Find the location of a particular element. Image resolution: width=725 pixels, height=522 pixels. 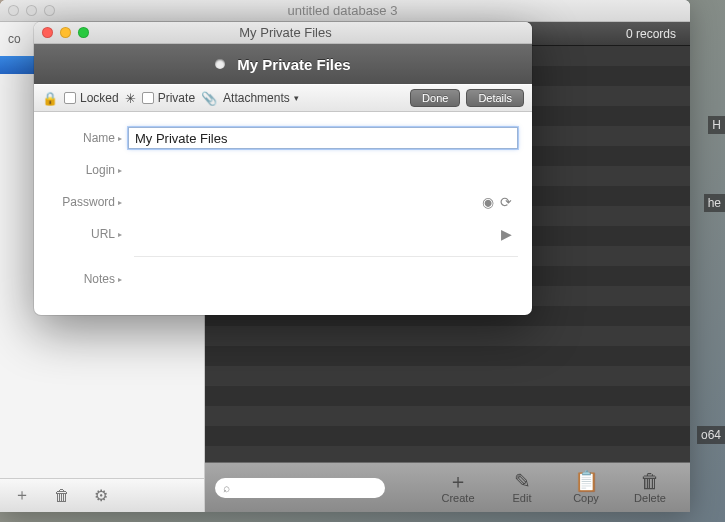

modal-window-title: My Private Files is located at coordinates (310, 32).